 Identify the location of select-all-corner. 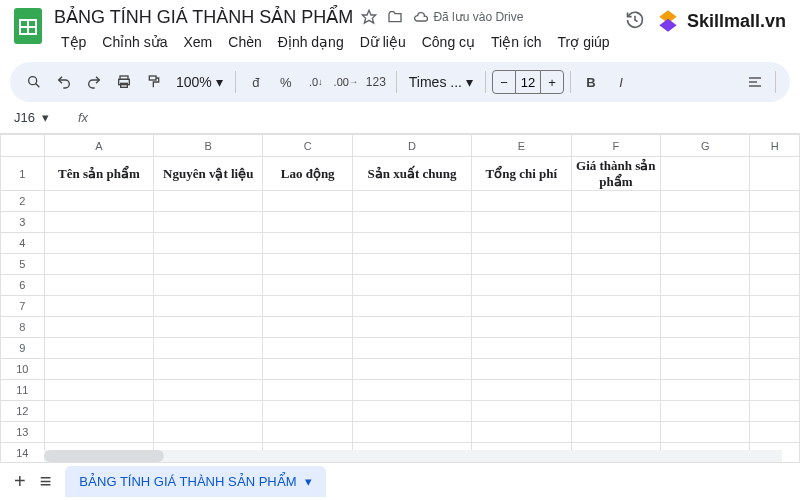
(23, 146).